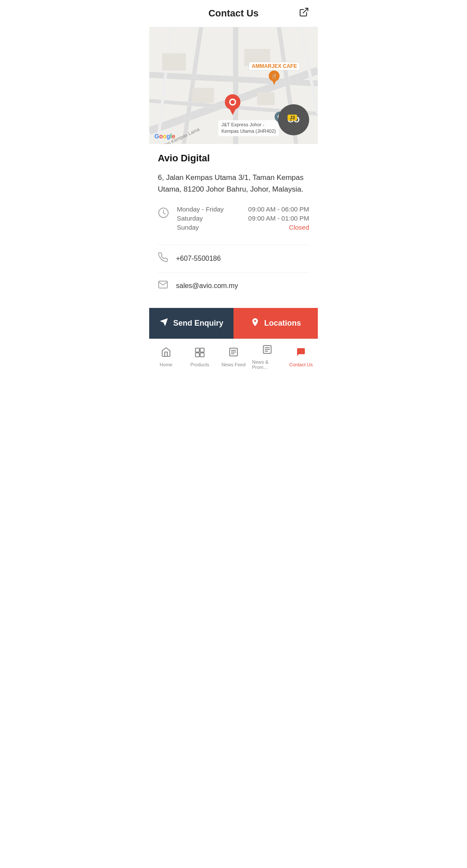 The image size is (467, 868). Describe the element at coordinates (198, 323) in the screenshot. I see `enquiry-label: Send Enquiry` at that location.